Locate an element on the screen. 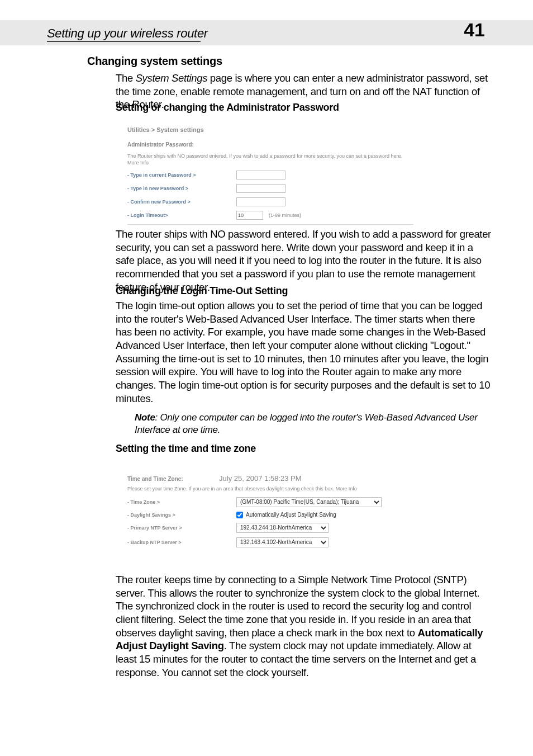 This screenshot has height=756, width=533. label-time-zone: - Time Zone > is located at coordinates (182, 502).